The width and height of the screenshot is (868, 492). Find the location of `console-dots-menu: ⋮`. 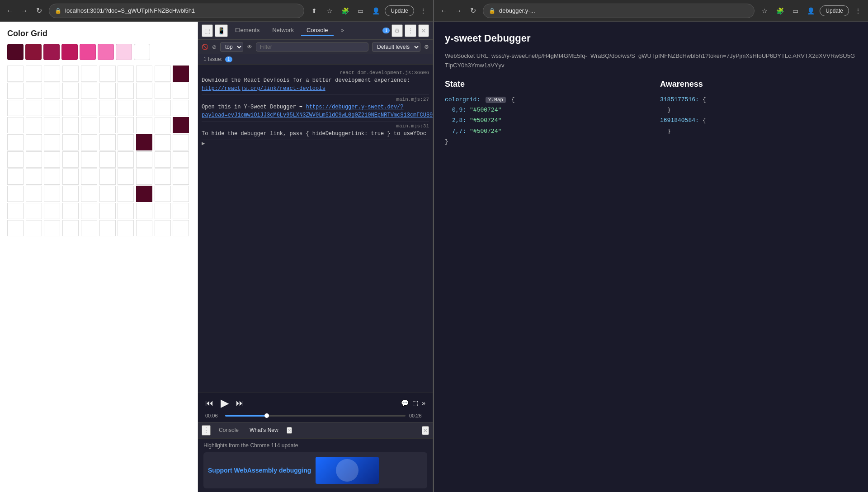

console-dots-menu: ⋮ is located at coordinates (206, 430).